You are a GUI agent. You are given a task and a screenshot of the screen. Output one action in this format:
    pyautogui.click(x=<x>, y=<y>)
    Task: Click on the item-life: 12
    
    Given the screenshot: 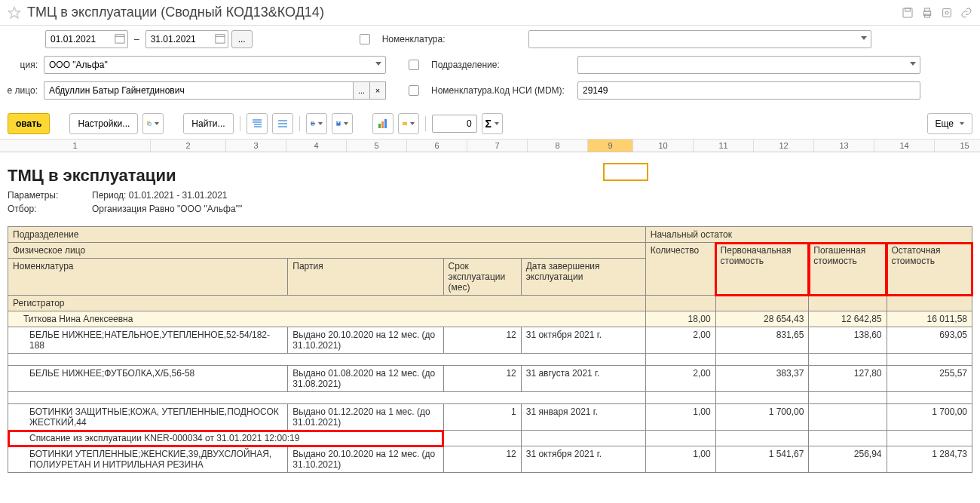 What is the action you would take?
    pyautogui.click(x=482, y=460)
    